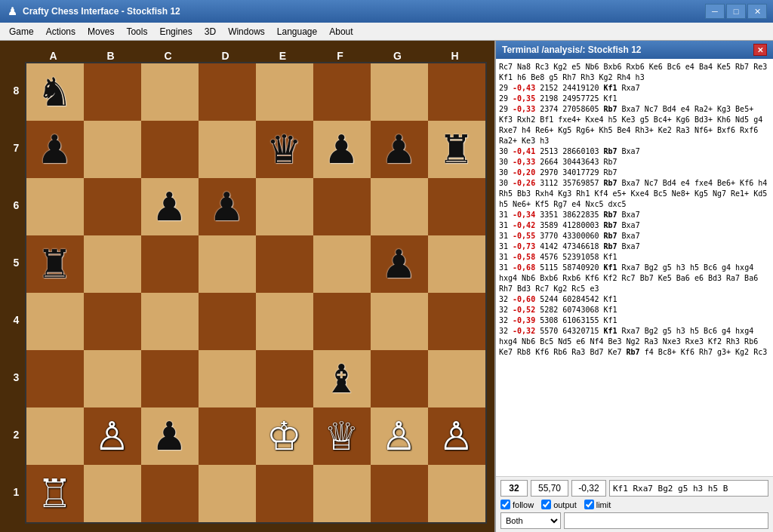 The height and width of the screenshot is (532, 773). Describe the element at coordinates (285, 321) in the screenshot. I see `cell-e4` at that location.